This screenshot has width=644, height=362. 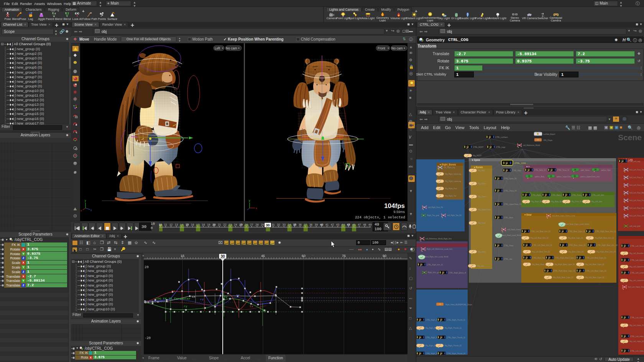 What do you see at coordinates (380, 218) in the screenshot?
I see `svg-text: 224 objects, 1 selected` at bounding box center [380, 218].